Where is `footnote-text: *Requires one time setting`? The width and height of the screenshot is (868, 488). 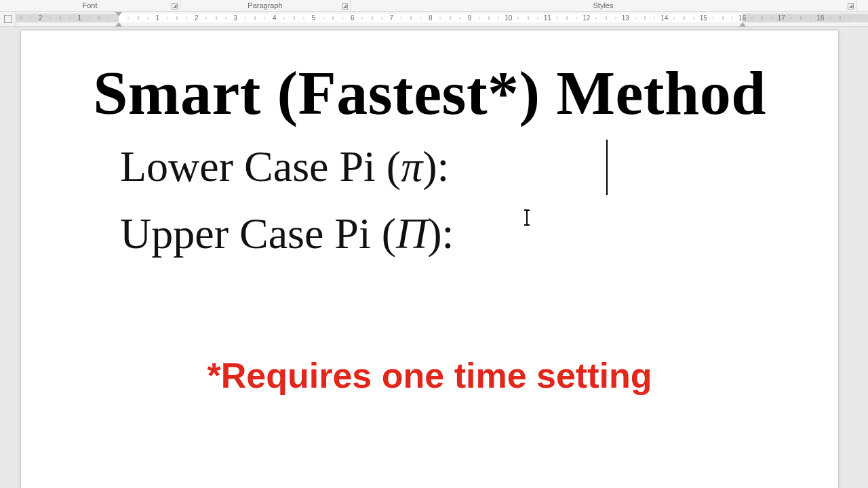 footnote-text: *Requires one time setting is located at coordinates (430, 375).